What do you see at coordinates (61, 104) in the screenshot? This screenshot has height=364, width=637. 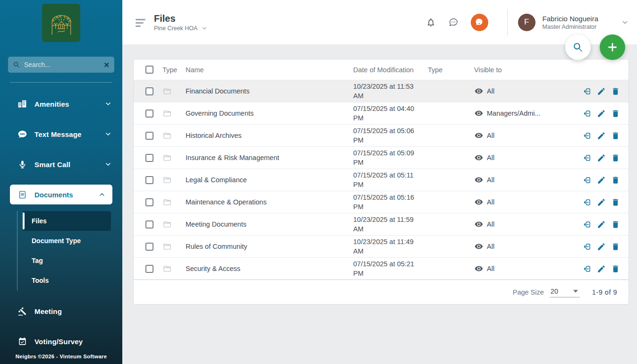 I see `sidebar-item-amenities: Amenities` at bounding box center [61, 104].